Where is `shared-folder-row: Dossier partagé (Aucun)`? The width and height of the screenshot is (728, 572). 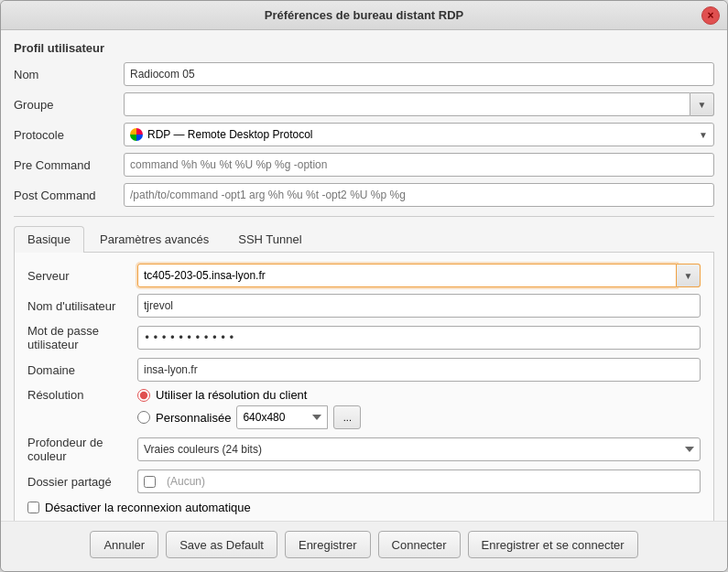
shared-folder-row: Dossier partagé (Aucun) is located at coordinates (364, 481).